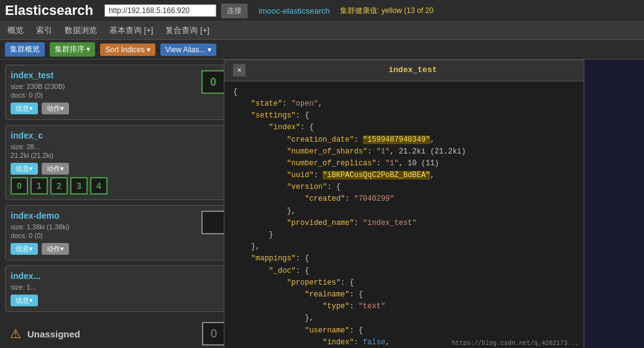  Describe the element at coordinates (322, 31) in the screenshot. I see `nav-tabs: 概览 索引 数据浏览 基本查询 [+] 复合查询 [+]` at that location.